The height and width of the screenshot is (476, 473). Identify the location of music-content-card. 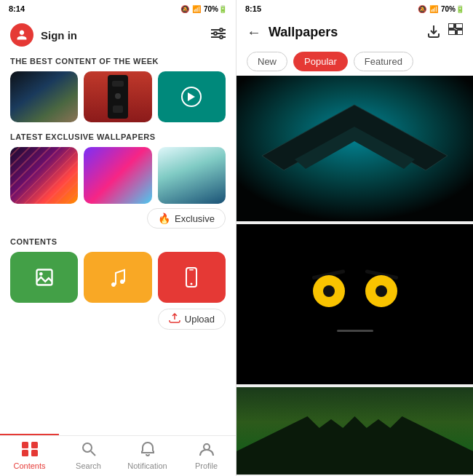
(118, 277).